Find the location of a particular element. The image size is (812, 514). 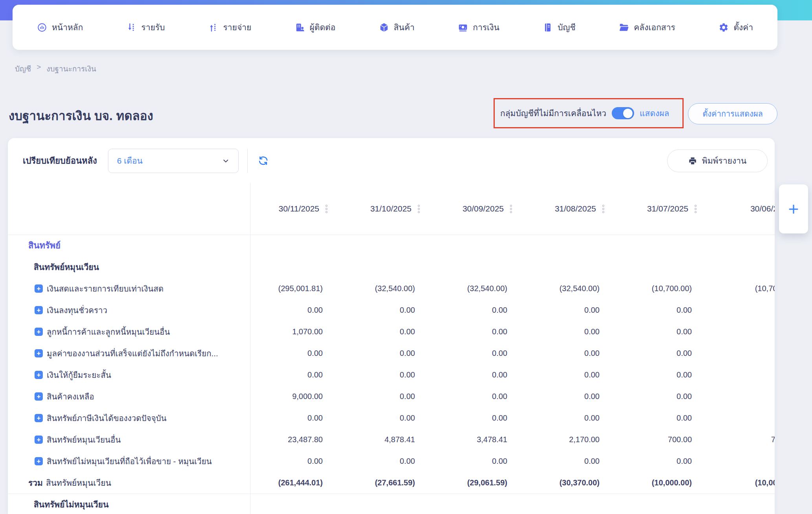

period-select: 6 เดือน is located at coordinates (174, 161).